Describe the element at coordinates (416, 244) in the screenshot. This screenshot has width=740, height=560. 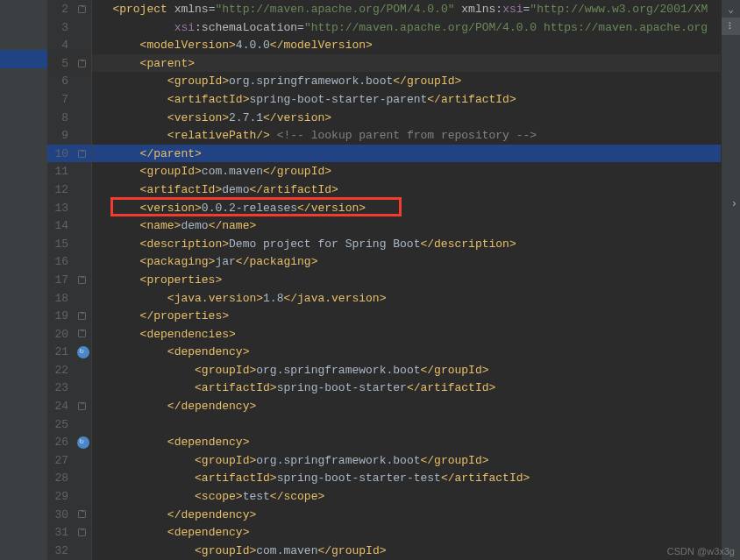
I see `code-line: <description>Demo project for Spring Boo…` at that location.